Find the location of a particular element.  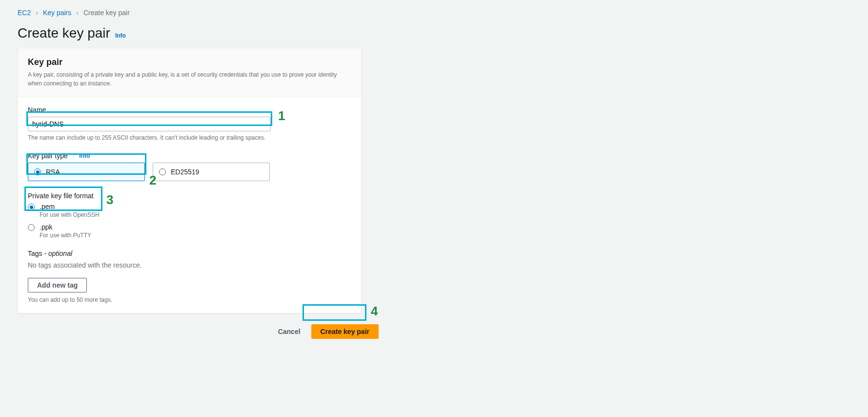

format-ppk-radio: .ppk For use with PuTTY is located at coordinates (189, 231).